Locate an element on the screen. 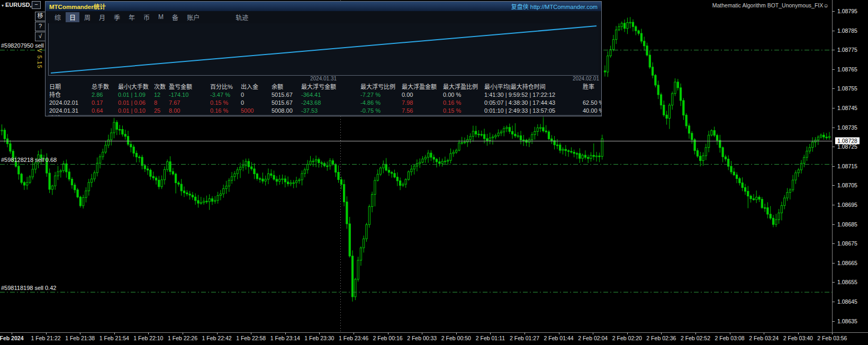 The height and width of the screenshot is (345, 868). confirm-button: √ is located at coordinates (40, 37).